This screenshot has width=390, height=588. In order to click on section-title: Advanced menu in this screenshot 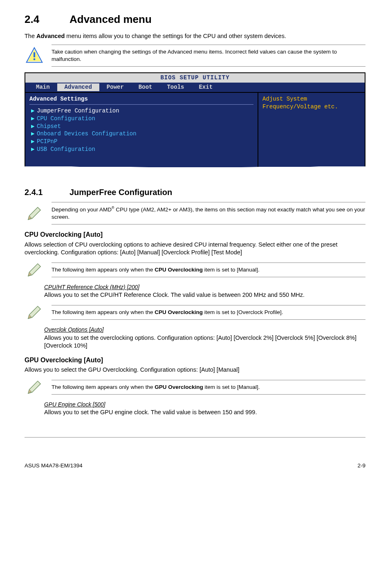, I will do `click(110, 19)`.